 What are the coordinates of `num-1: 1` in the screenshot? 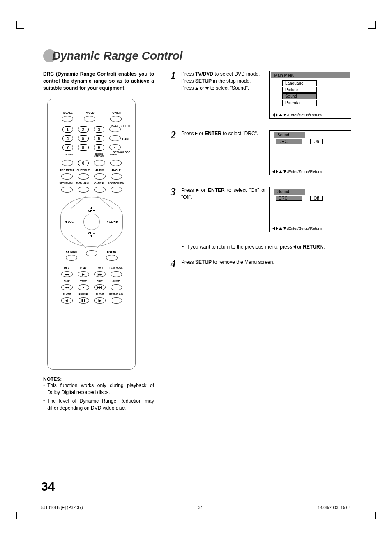 It's located at (68, 129).